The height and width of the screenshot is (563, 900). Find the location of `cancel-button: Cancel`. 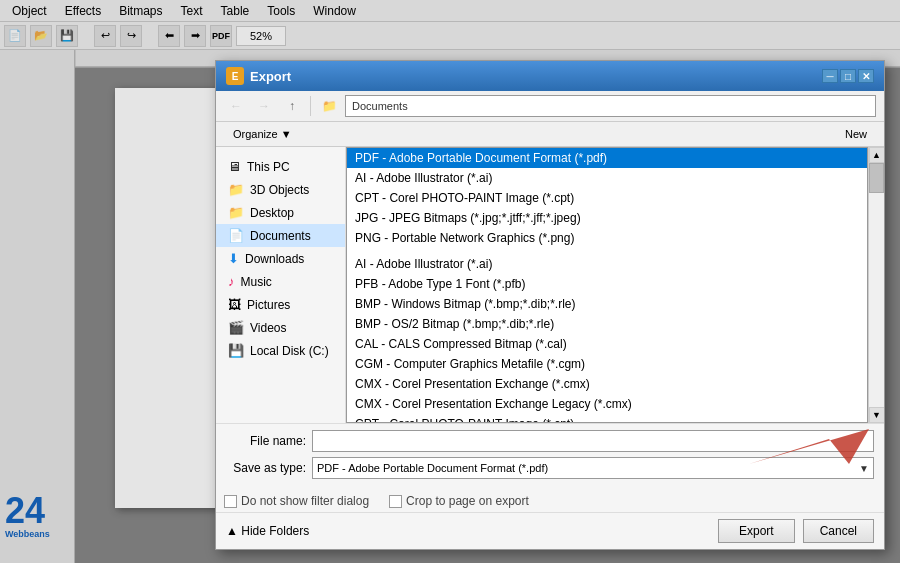

cancel-button: Cancel is located at coordinates (838, 531).